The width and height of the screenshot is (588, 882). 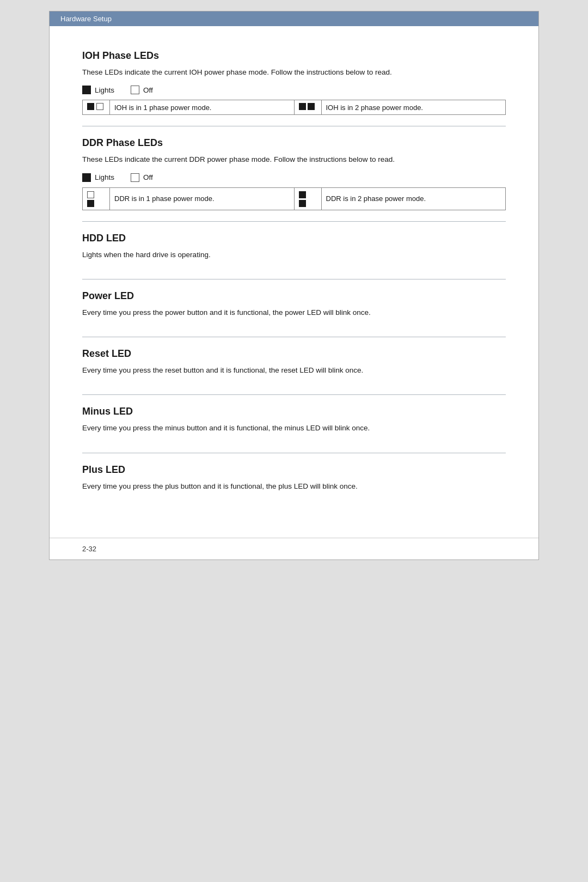 I want to click on ioh-lights-icon, so click(x=87, y=90).